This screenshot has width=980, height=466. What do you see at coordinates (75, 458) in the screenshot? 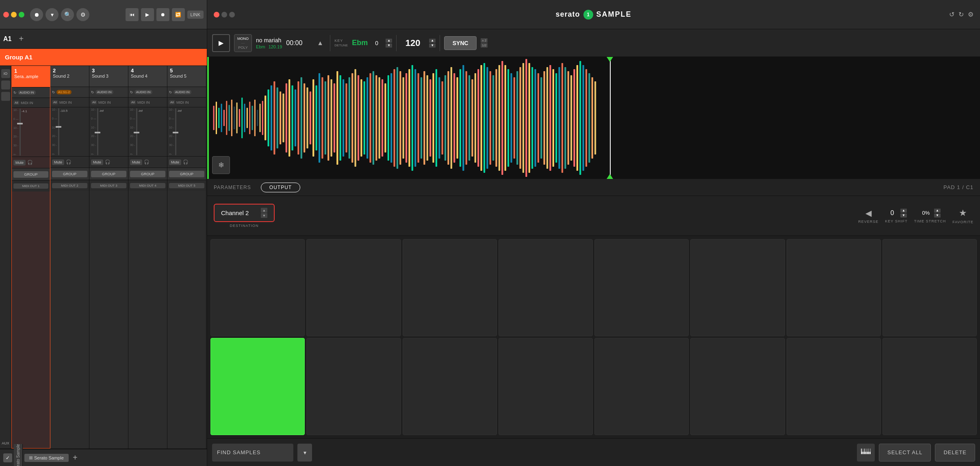
I see `add-tab-button: +` at bounding box center [75, 458].